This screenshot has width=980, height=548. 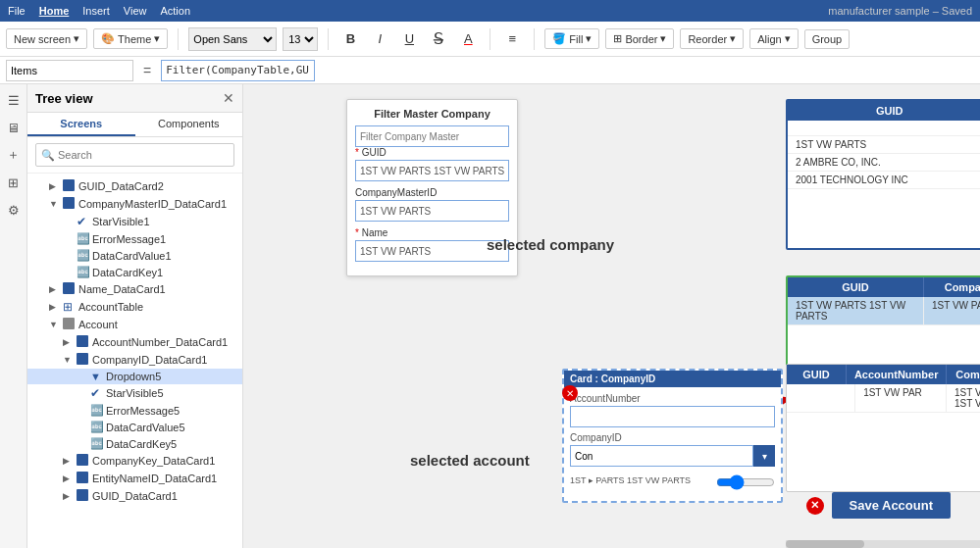 What do you see at coordinates (135, 273) in the screenshot?
I see `tree-item-datacardkey1: 🔤 DataCardKey1` at bounding box center [135, 273].